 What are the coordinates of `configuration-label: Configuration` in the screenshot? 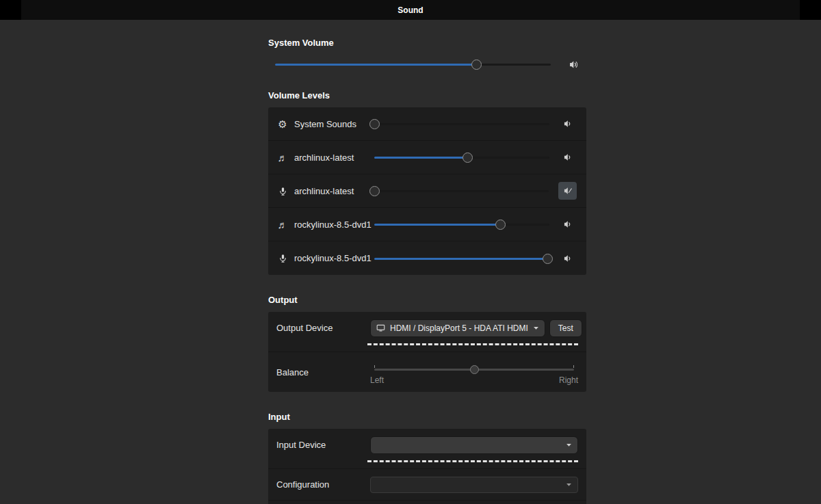 It's located at (323, 484).